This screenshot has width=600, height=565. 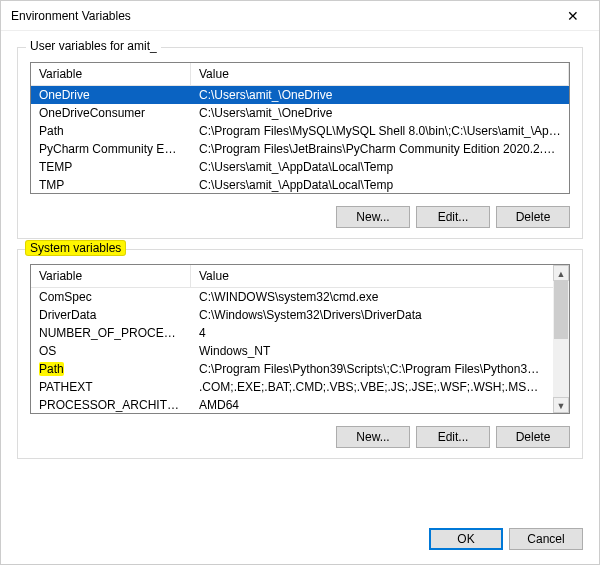 I want to click on table-row: TEMP C:\Users\amit_\AppData\Local\Temp, so click(x=300, y=167).